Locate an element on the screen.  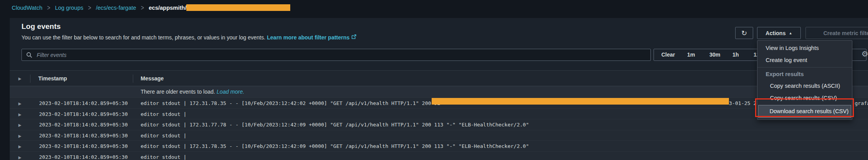
column-header-message: Message is located at coordinates (152, 78).